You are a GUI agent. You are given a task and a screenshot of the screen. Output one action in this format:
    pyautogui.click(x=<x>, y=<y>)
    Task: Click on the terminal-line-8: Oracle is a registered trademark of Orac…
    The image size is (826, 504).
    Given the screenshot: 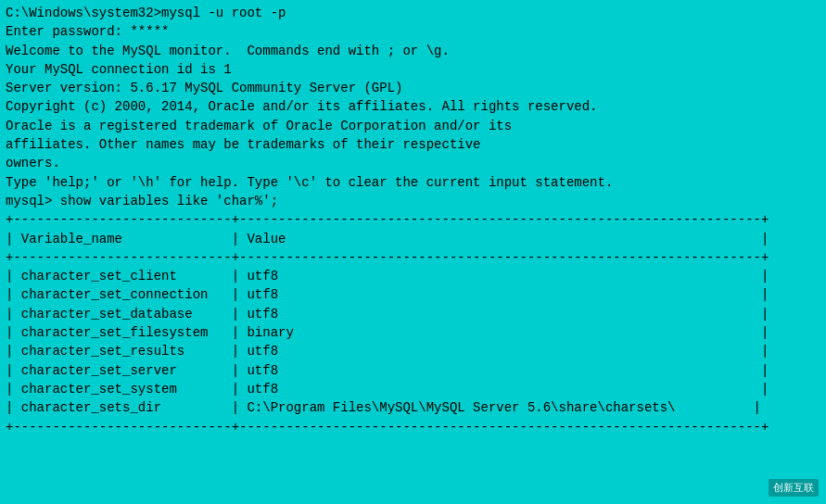 What is the action you would take?
    pyautogui.click(x=413, y=126)
    